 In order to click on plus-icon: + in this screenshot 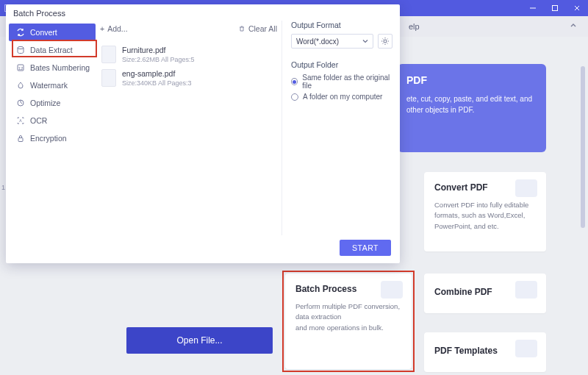, I will do `click(102, 29)`.